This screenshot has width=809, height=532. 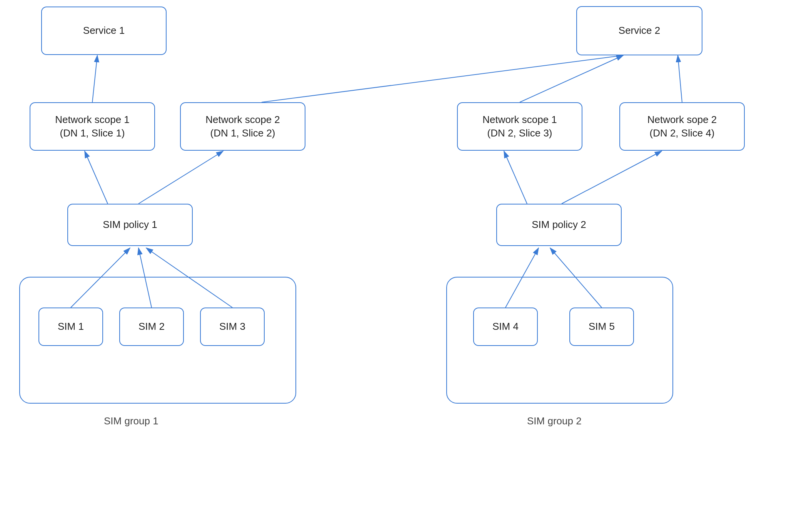 What do you see at coordinates (505, 327) in the screenshot?
I see `sim4-label: SIM 4` at bounding box center [505, 327].